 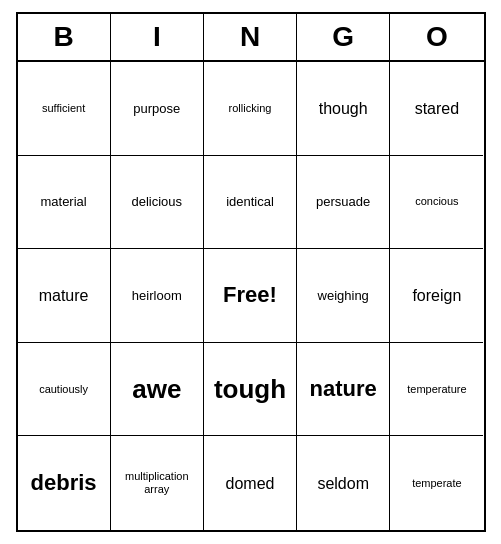 I want to click on cell-text: sufficient, so click(x=64, y=108).